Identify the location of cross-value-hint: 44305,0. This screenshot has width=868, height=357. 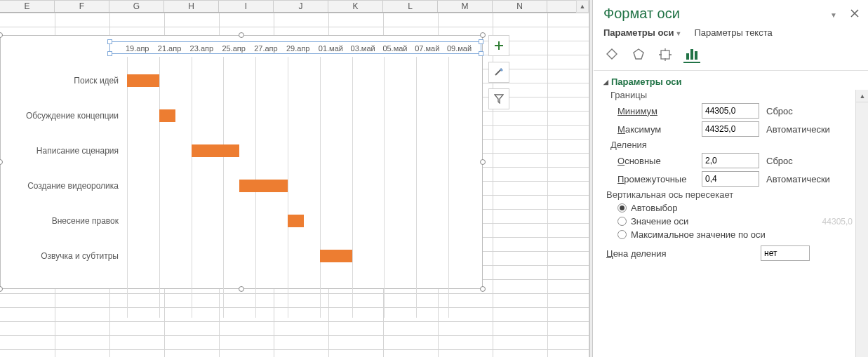
(838, 222).